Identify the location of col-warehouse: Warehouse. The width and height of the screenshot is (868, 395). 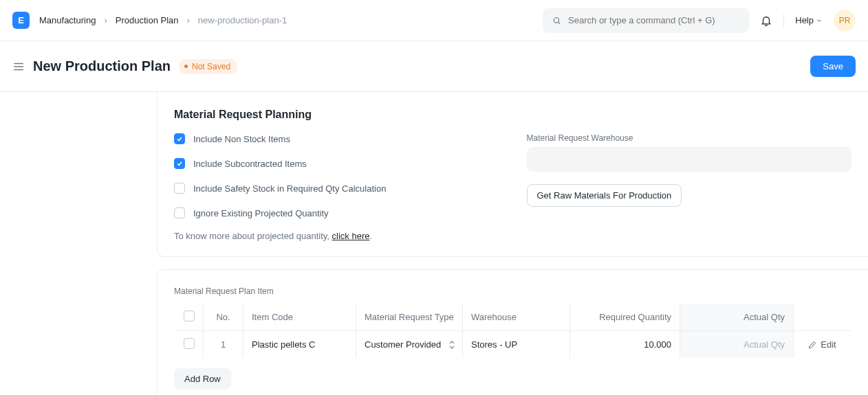
(517, 317).